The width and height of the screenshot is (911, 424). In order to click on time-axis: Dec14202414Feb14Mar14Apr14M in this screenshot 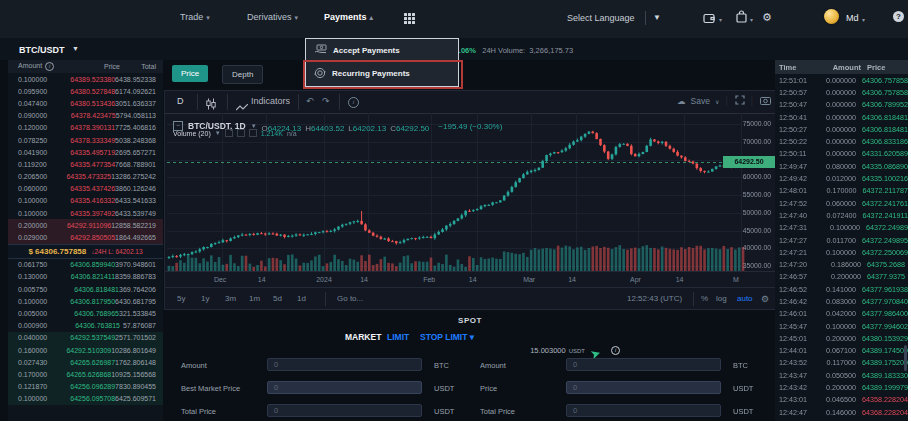, I will do `click(470, 280)`.